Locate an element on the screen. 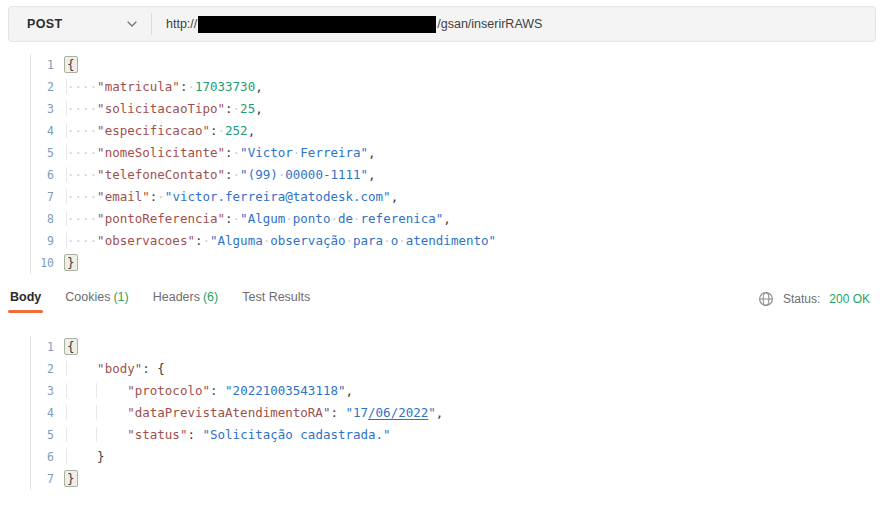  tab-body: Body is located at coordinates (26, 302).